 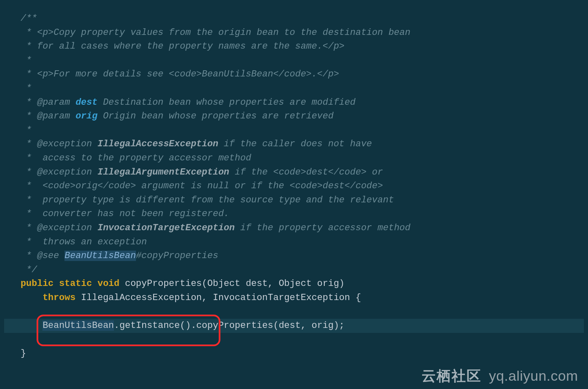 I want to click on javadoc-line: * @see BeanUtilsBean#copyProperties, so click(x=111, y=256).